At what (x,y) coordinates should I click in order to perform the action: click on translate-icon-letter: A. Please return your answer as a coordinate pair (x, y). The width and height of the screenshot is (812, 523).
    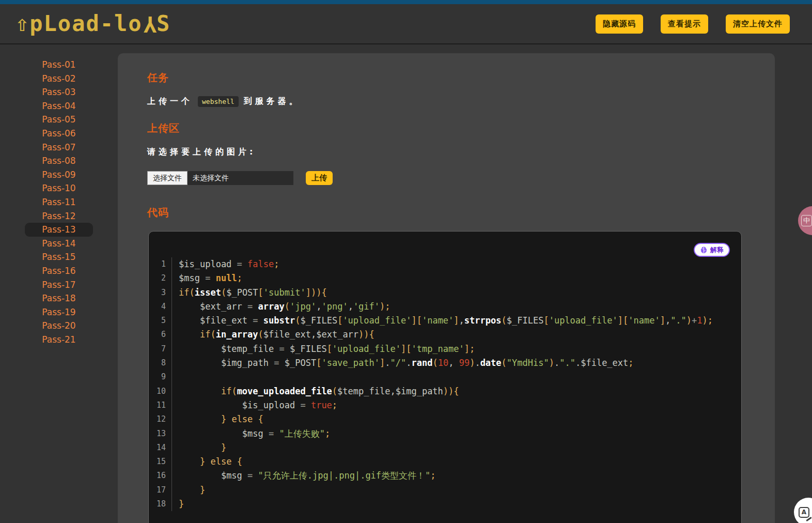
    Looking at the image, I should click on (804, 512).